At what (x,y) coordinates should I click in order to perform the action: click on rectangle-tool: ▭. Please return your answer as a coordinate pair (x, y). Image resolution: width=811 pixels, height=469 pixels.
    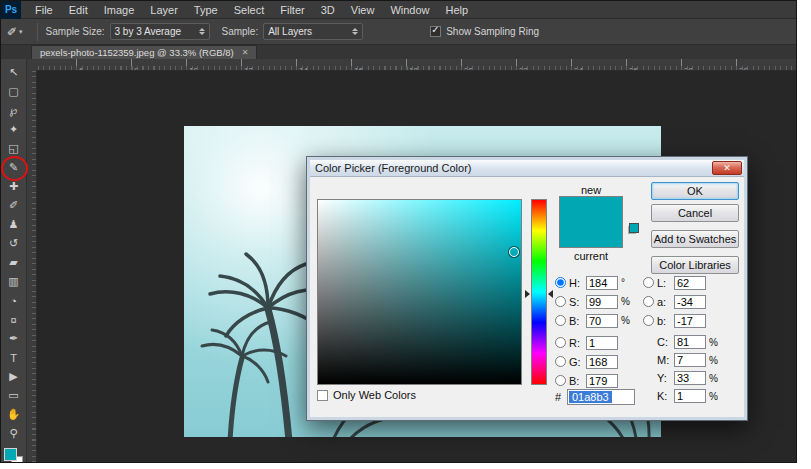
    Looking at the image, I should click on (14, 396).